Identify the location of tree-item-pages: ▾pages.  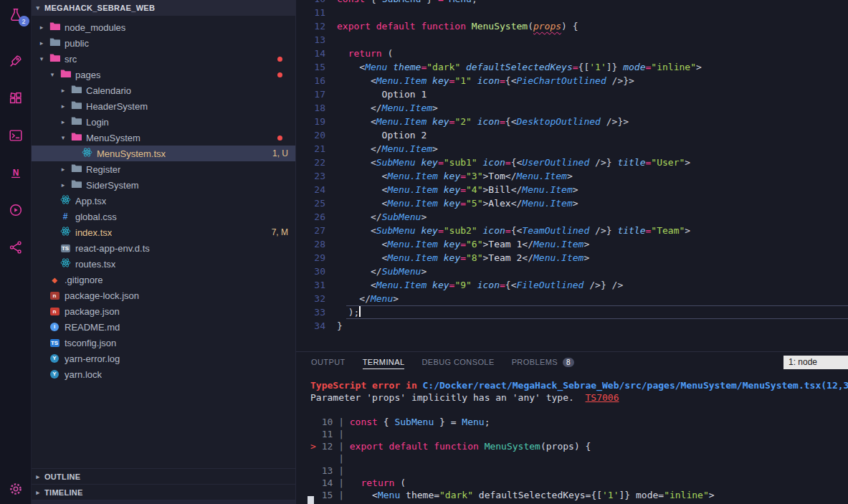
(163, 75).